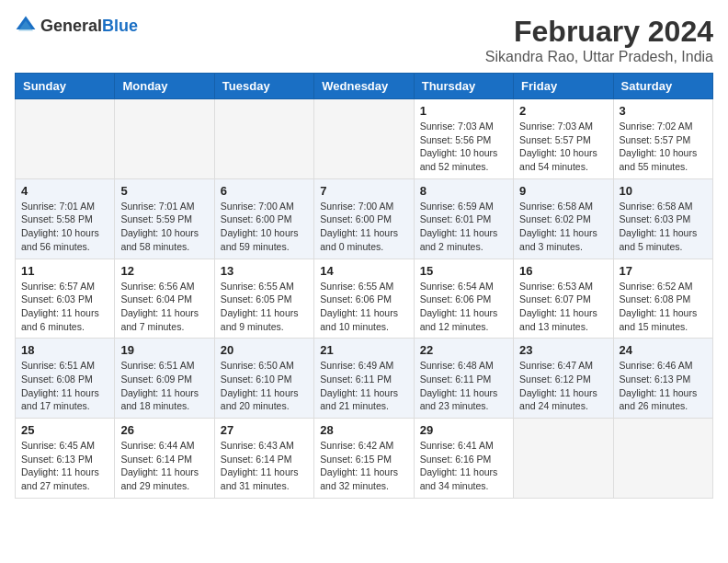 Image resolution: width=728 pixels, height=563 pixels. Describe the element at coordinates (663, 379) in the screenshot. I see `calendar-cell: 24Sunrise: 6:46 AM Sunset: 6:13 PM Dayli…` at that location.